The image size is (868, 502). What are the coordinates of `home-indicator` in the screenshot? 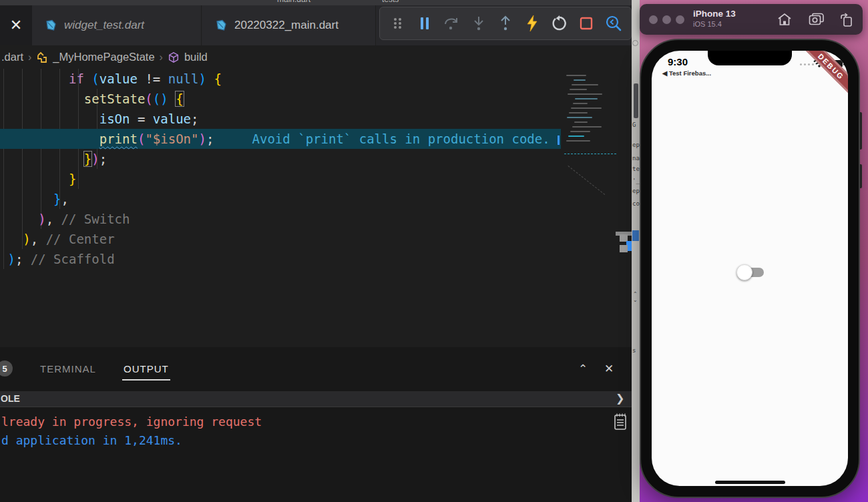 It's located at (750, 482).